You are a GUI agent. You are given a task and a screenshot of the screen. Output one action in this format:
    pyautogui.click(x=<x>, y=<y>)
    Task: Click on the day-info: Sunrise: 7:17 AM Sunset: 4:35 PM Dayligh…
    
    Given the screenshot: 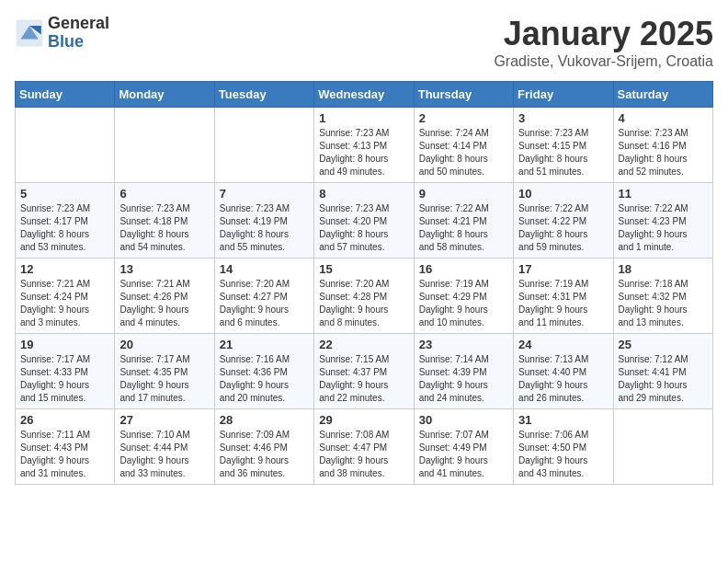 What is the action you would take?
    pyautogui.click(x=164, y=379)
    